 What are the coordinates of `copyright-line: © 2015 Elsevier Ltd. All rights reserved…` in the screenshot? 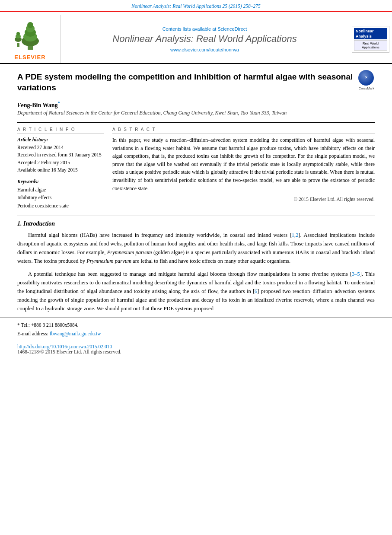 It's located at (244, 199).